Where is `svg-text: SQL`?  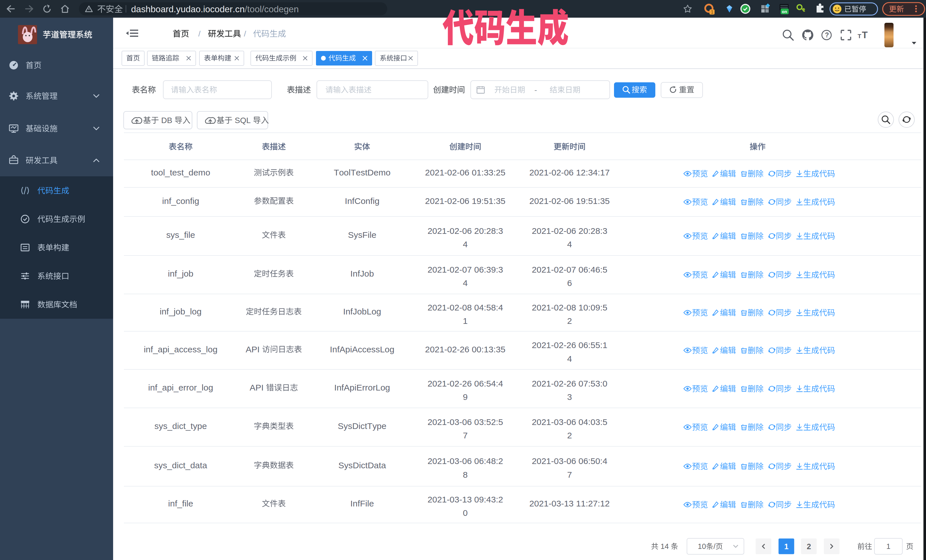 svg-text: SQL is located at coordinates (243, 120).